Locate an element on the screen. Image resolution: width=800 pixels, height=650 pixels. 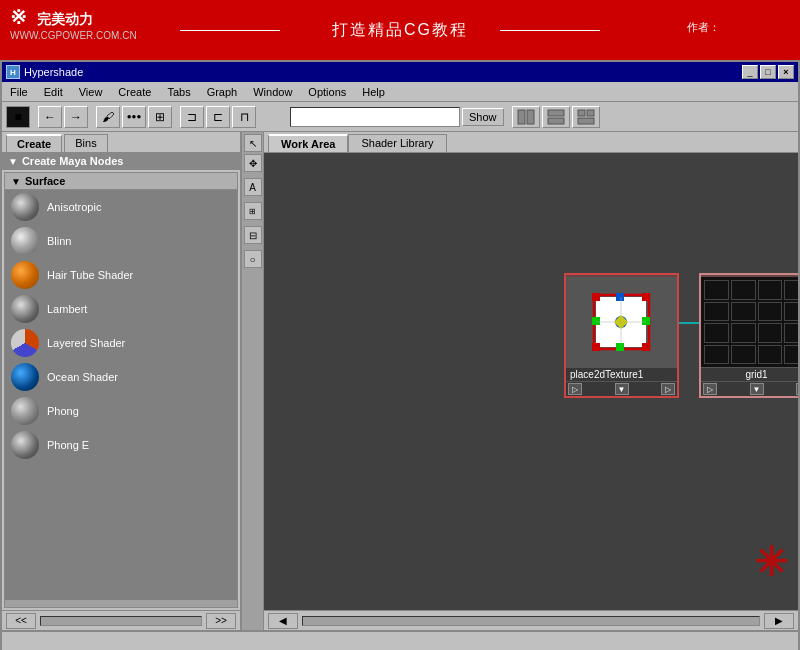
subsection-header: ▼ Surface is located at coordinates (121, 182).